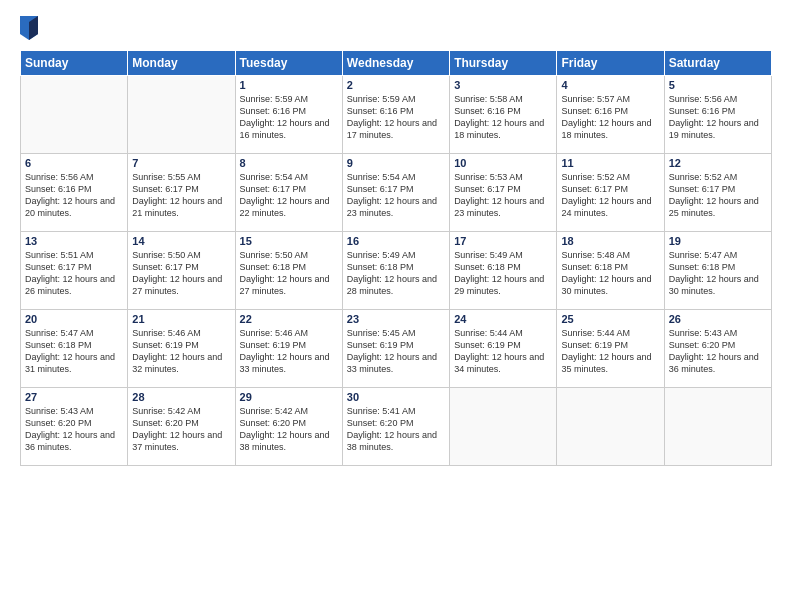 The width and height of the screenshot is (792, 612). Describe the element at coordinates (396, 193) in the screenshot. I see `calendar-cell: 9Sunrise: 5:54 AM Sunset: 6:17 PM Daylig…` at that location.